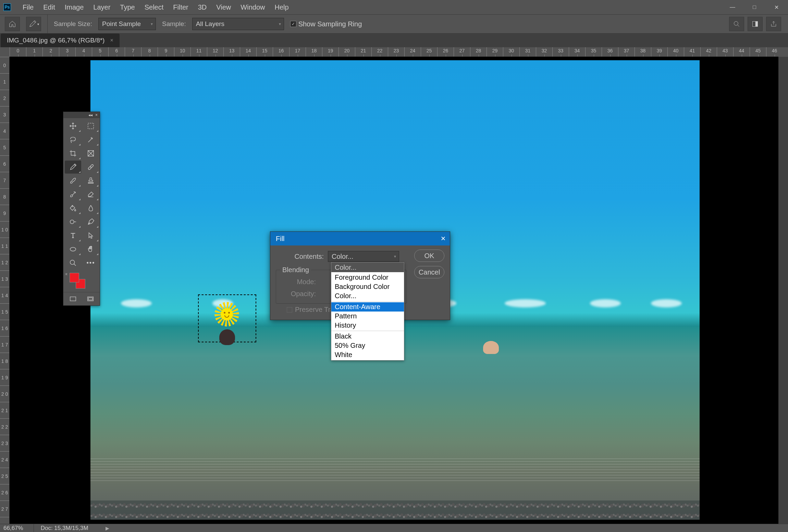 The image size is (788, 532). What do you see at coordinates (91, 167) in the screenshot?
I see `heal-tool` at bounding box center [91, 167].